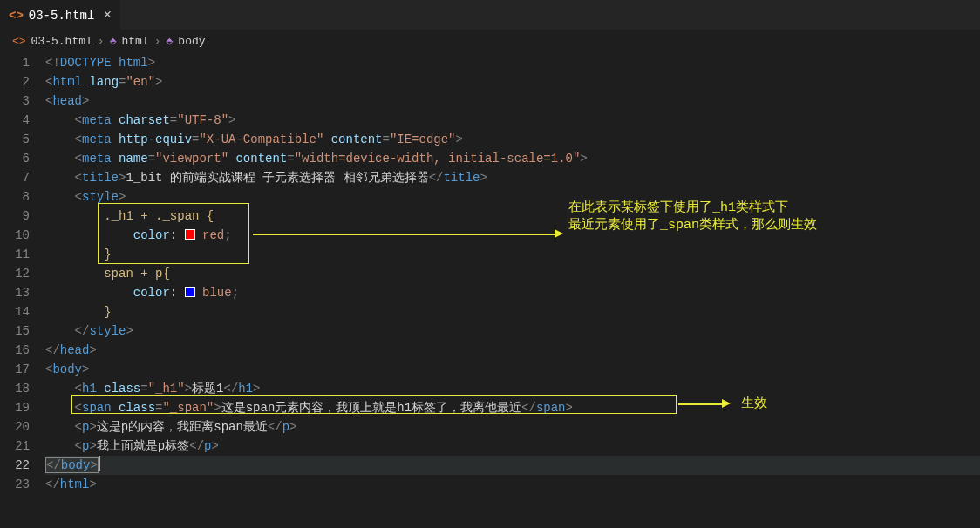  What do you see at coordinates (23, 101) in the screenshot?
I see `line-number: 3` at bounding box center [23, 101].